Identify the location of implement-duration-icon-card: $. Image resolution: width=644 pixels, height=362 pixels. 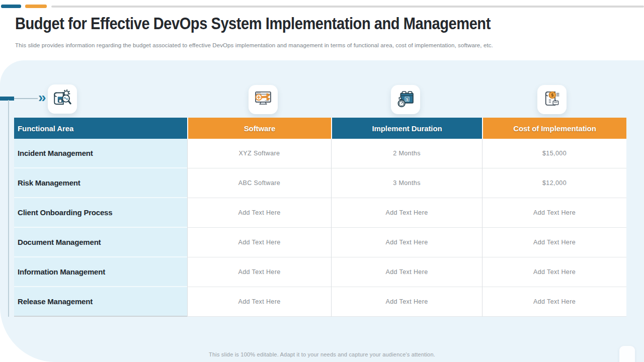
(406, 100).